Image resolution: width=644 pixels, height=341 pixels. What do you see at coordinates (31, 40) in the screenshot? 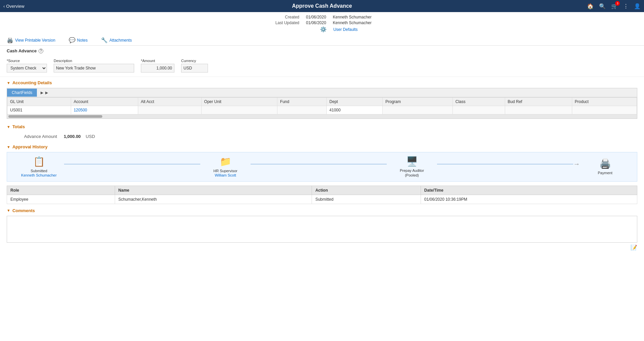
I see `view-printable-link: 🖨️ View Printable Version` at bounding box center [31, 40].